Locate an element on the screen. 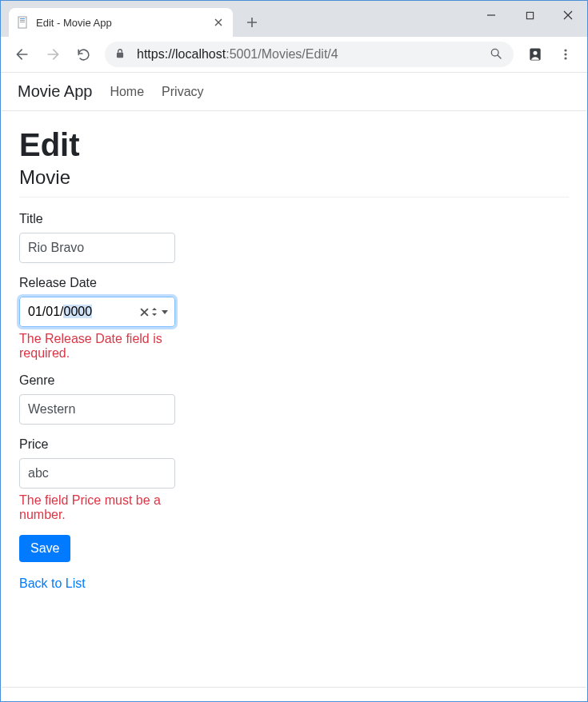 This screenshot has width=588, height=702. input-price is located at coordinates (98, 473).